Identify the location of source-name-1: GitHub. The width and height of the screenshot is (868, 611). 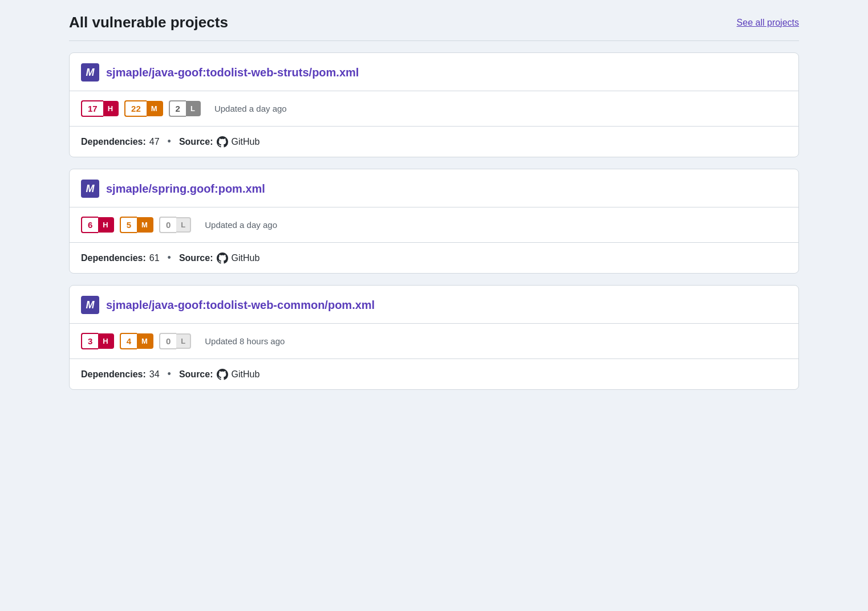
(246, 142).